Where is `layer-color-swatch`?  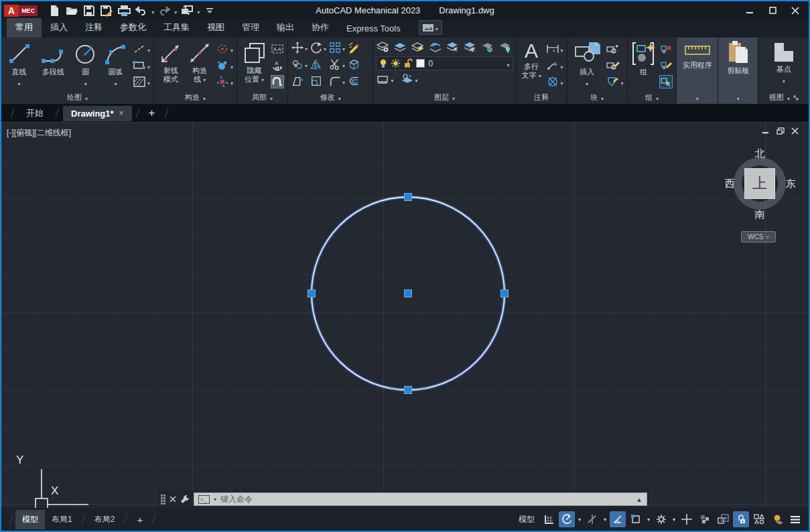
layer-color-swatch is located at coordinates (421, 63).